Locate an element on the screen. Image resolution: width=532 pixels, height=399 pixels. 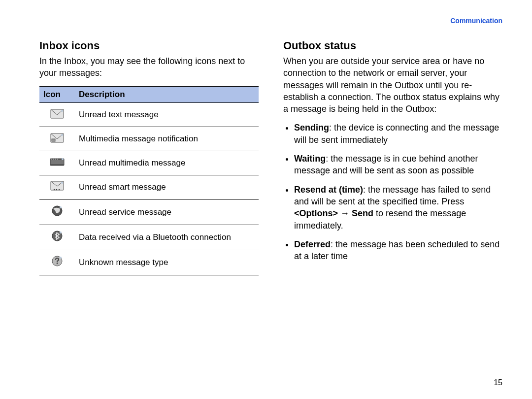
inbox-intro-text: In the Inbox, you may see the following … is located at coordinates (149, 67).